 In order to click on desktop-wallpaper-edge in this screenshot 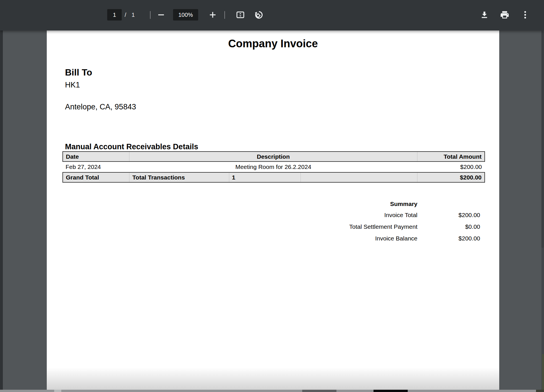, I will do `click(543, 372)`.